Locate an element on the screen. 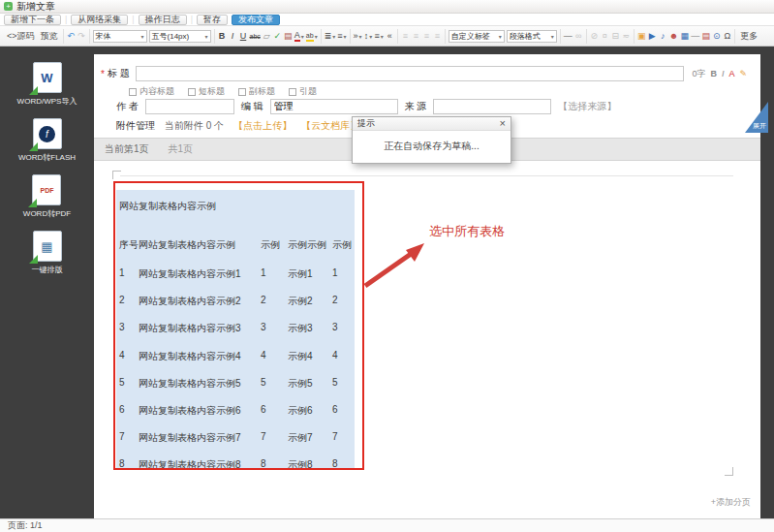  sidebar-item-word: WWORD/WPS导入 is located at coordinates (47, 84).